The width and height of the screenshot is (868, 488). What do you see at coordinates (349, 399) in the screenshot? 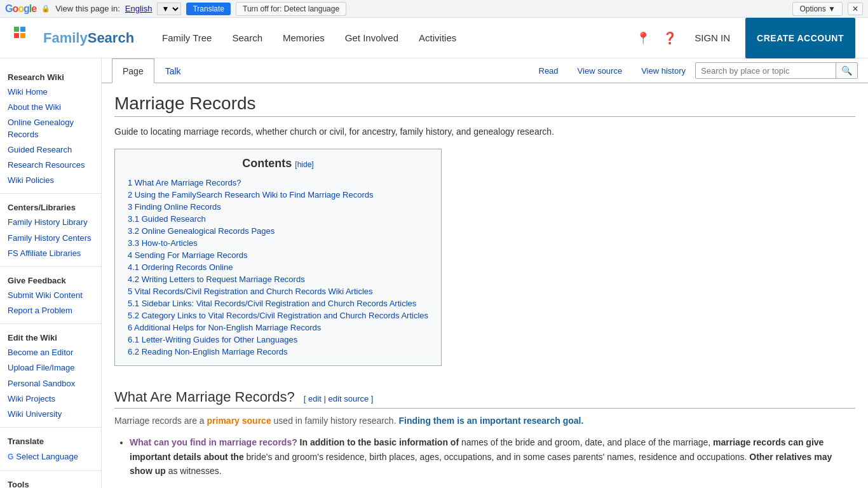
I see `edit-source-link: edit source` at bounding box center [349, 399].